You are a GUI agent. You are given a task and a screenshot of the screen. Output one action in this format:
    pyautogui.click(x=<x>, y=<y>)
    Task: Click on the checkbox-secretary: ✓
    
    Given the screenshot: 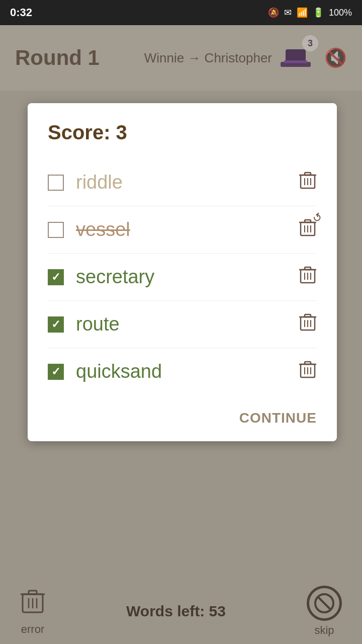 What is the action you would take?
    pyautogui.click(x=56, y=277)
    